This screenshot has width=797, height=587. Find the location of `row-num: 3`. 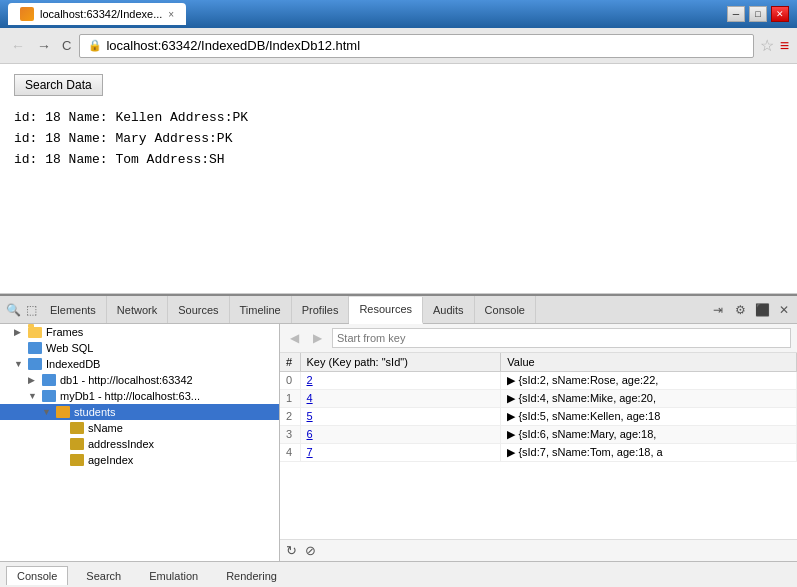

row-num: 3 is located at coordinates (290, 435).